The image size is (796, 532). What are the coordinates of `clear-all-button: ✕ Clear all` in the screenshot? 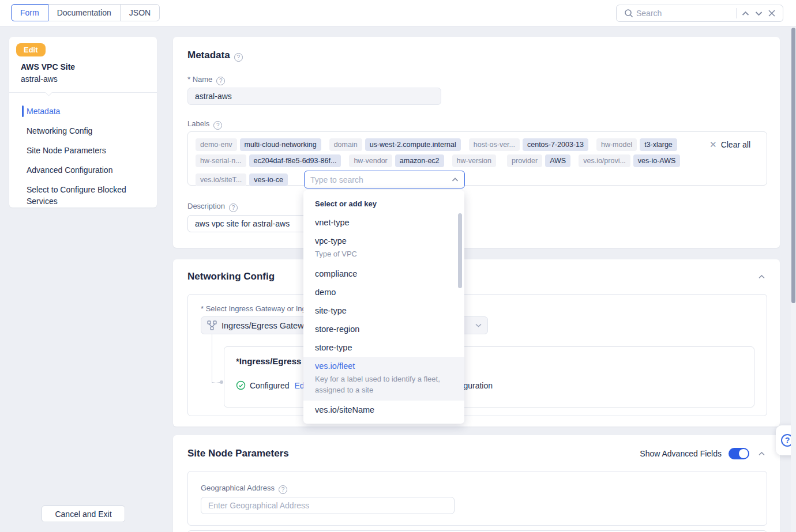 It's located at (730, 145).